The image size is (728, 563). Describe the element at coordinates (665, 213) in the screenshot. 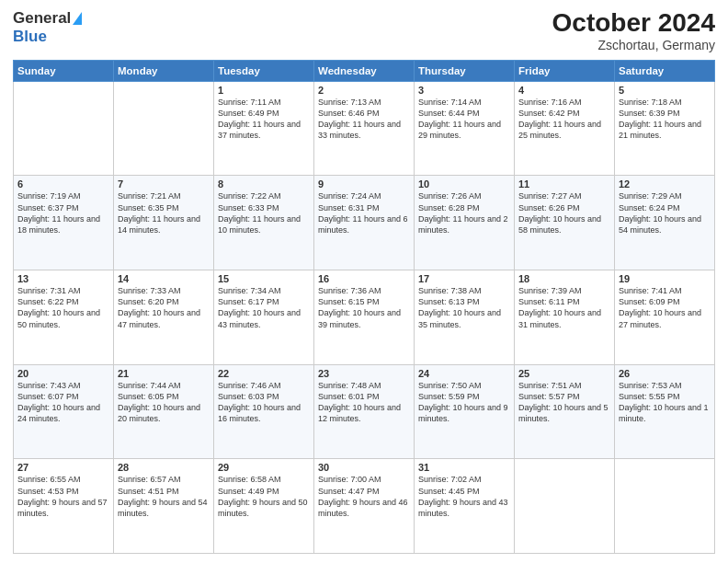

I see `day-info: Sunrise: 7:29 AM Sunset: 6:24 PM Dayligh…` at that location.